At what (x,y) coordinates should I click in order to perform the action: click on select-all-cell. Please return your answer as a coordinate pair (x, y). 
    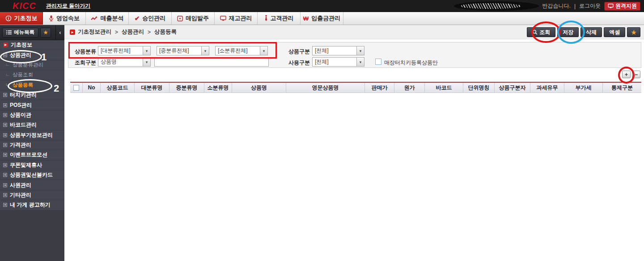
    Looking at the image, I should click on (76, 88).